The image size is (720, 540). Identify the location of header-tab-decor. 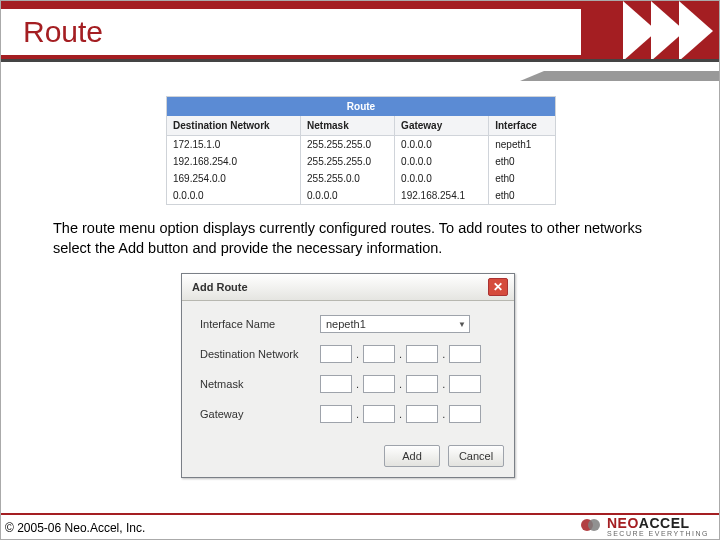
(632, 76).